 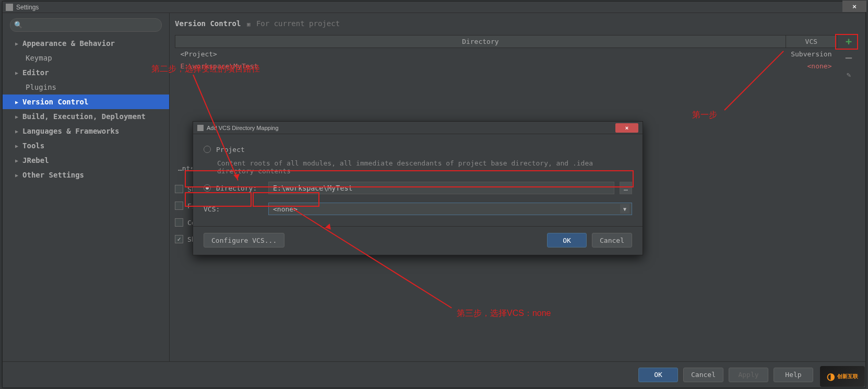 I want to click on sidebar-item-label: JRebel, so click(x=35, y=160).